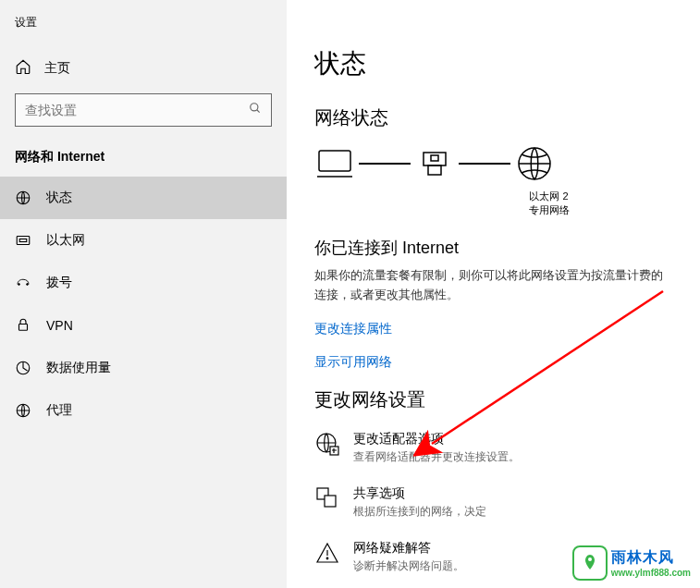  Describe the element at coordinates (436, 439) in the screenshot. I see `option-title: 更改适配器选项` at that location.